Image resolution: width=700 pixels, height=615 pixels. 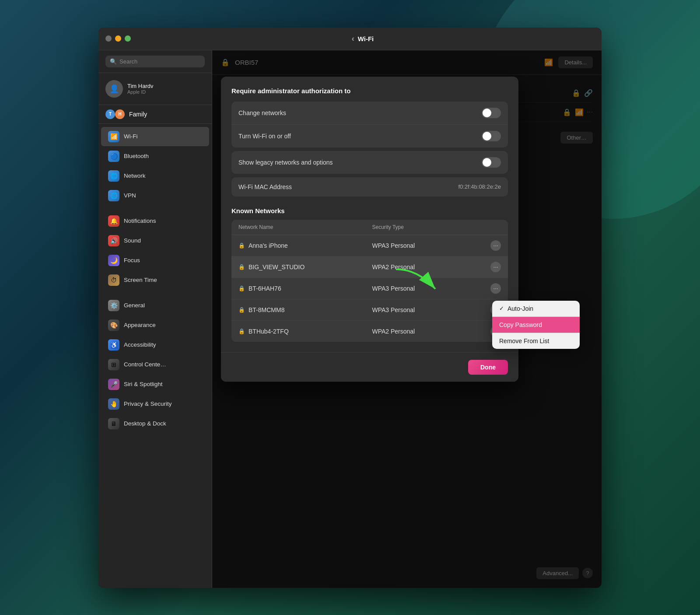 I want to click on context-menu-item-autojoin: ✓ Auto-Join, so click(x=536, y=309).